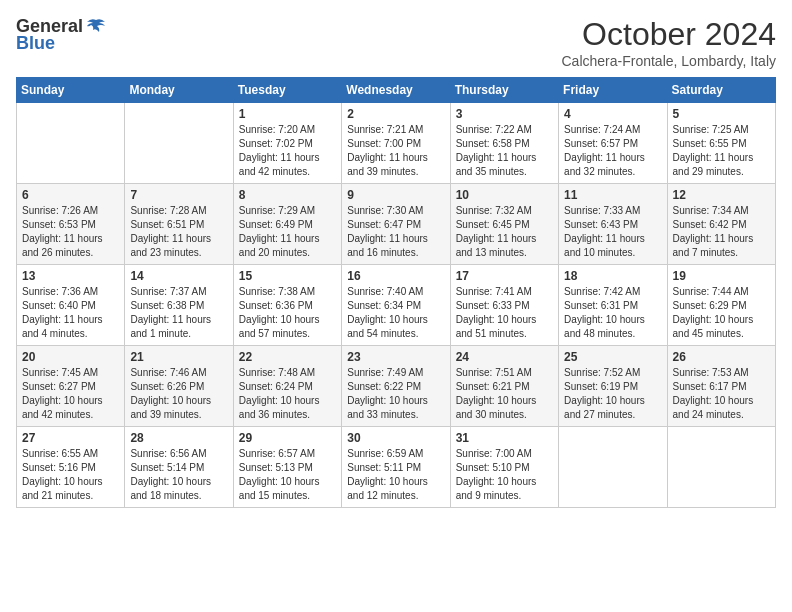 The height and width of the screenshot is (612, 792). Describe the element at coordinates (178, 232) in the screenshot. I see `day-detail: Sunrise: 7:28 AM Sunset: 6:51 PM Dayligh…` at that location.